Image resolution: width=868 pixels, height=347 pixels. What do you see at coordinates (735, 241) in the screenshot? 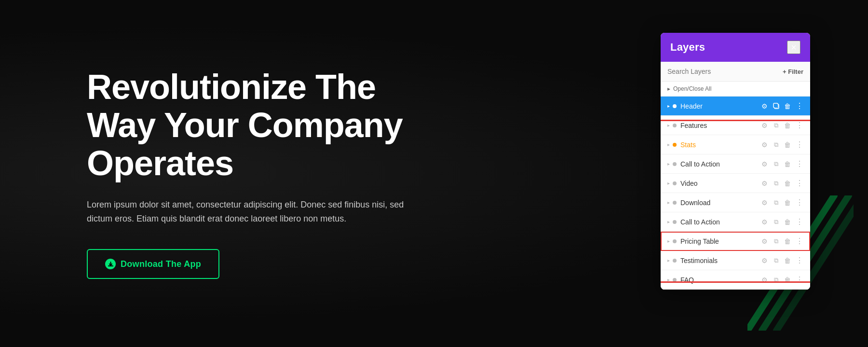
I see `layer-item-pricing-table: ▸ Pricing Table ⚙ ⧉ 🗑 ⋮` at bounding box center [735, 241].